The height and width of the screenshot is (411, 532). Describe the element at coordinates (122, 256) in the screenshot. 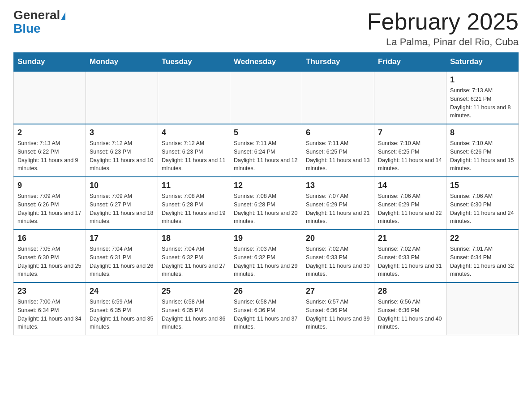

I see `calendar-cell: 17Sunrise: 7:04 AMSunset: 6:31 PMDayligh…` at that location.